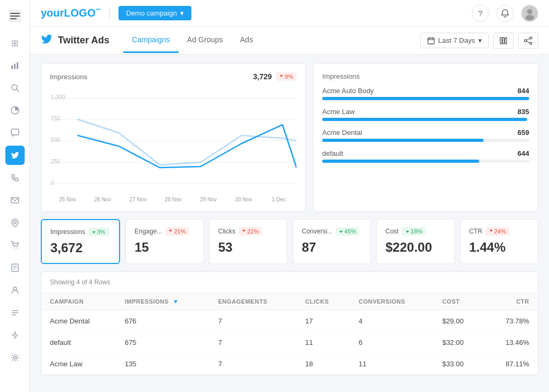 The image size is (549, 392). I want to click on sidebar-item-location, so click(15, 223).